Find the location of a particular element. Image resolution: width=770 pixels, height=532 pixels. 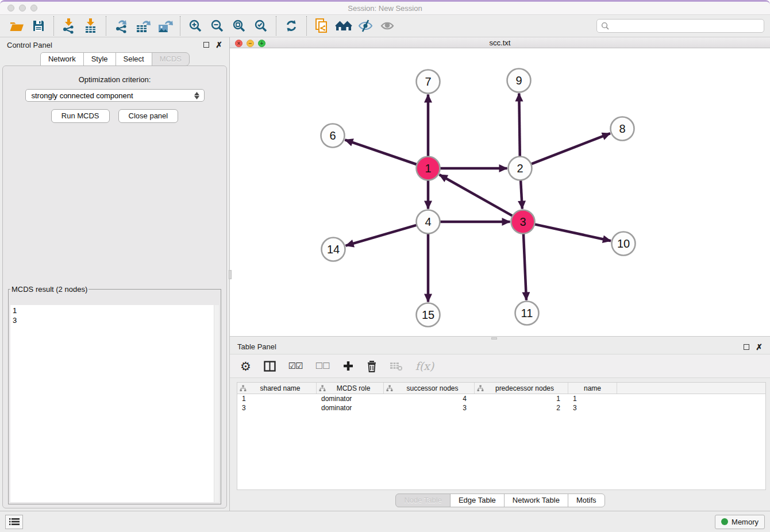

search-icon is located at coordinates (605, 26).